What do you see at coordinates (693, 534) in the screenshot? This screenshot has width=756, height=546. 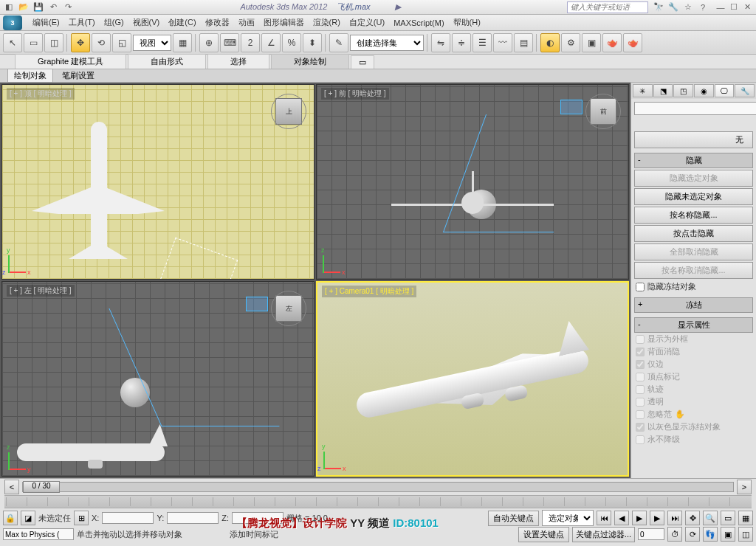 I see `nav-orbit-icon: ⟳` at bounding box center [693, 534].